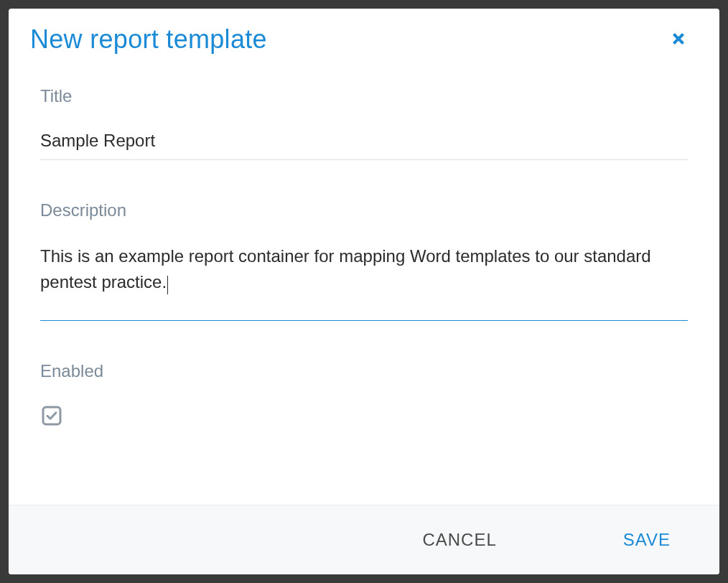  I want to click on close-icon, so click(678, 40).